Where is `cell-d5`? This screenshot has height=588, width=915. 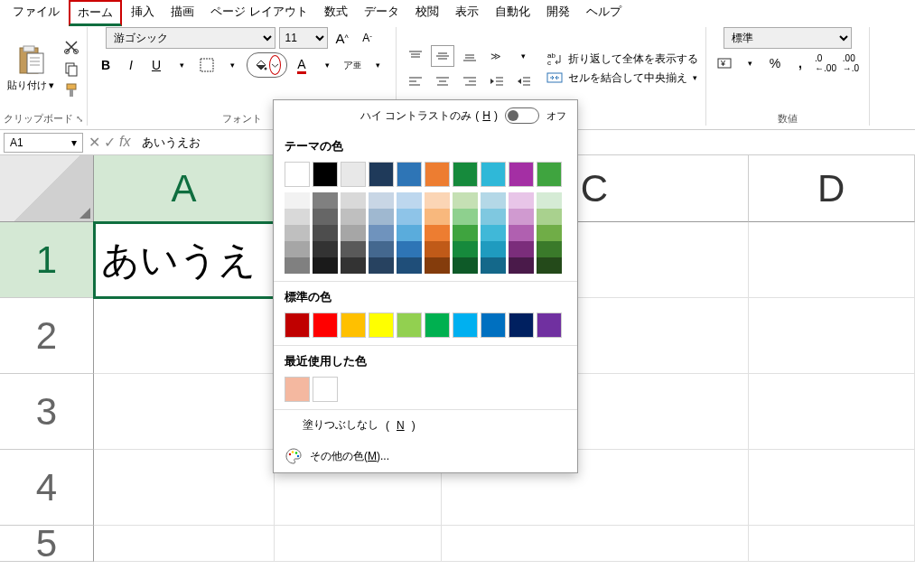
cell-d5 is located at coordinates (833, 544).